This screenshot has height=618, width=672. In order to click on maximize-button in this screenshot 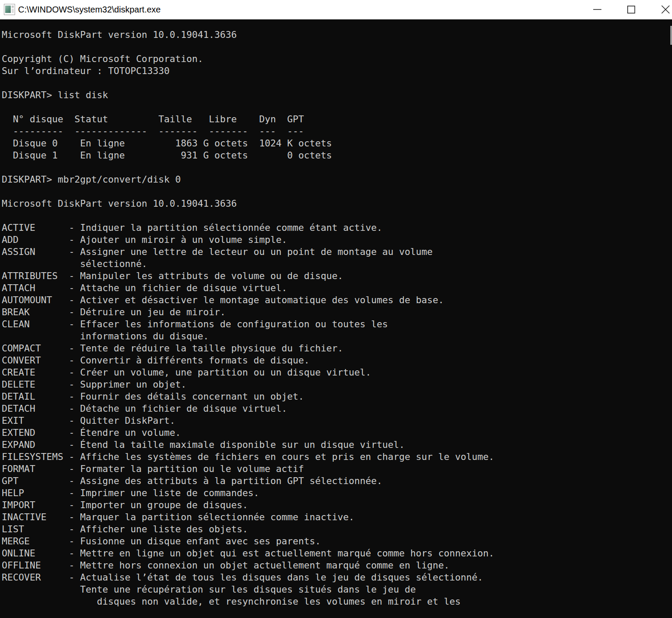, I will do `click(631, 9)`.